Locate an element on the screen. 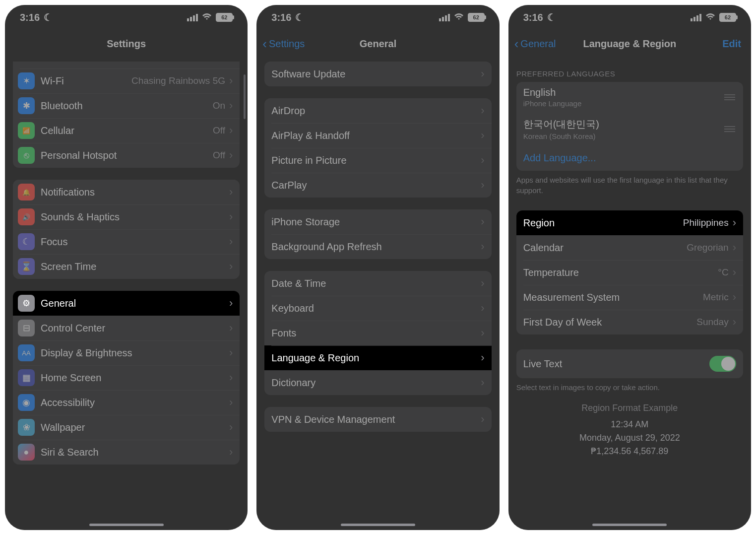 This screenshot has width=756, height=535. row-label: Personal Hotspot is located at coordinates (127, 156).